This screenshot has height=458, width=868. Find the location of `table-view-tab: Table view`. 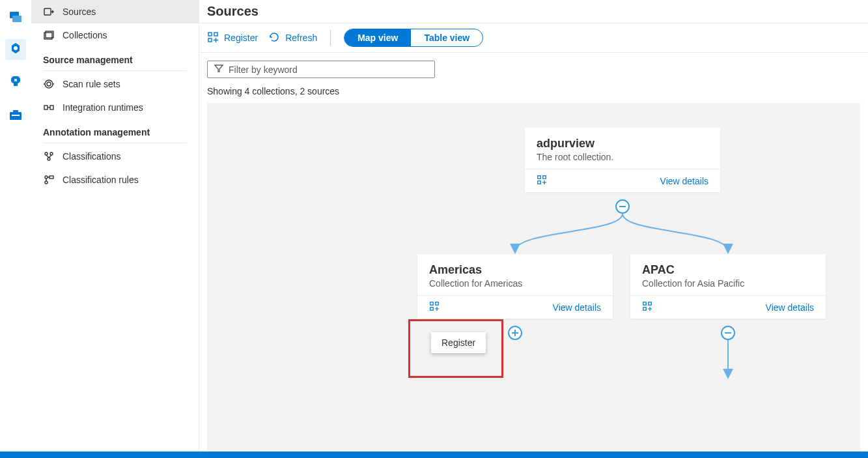

table-view-tab: Table view is located at coordinates (447, 38).